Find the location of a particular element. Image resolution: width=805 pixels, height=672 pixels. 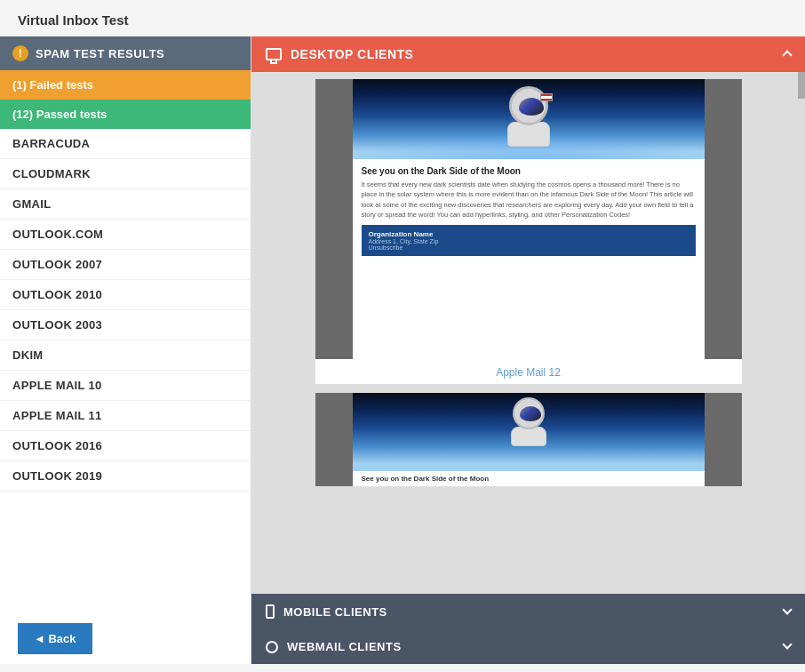

bottom-collapsed-sections: MOBILE CLIENTS WEBMAIL CLIENTS is located at coordinates (528, 629).